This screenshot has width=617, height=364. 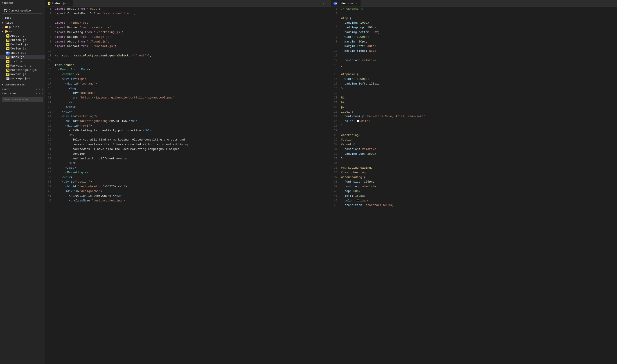 I want to click on file-design-js: JS Design.js, so click(x=22, y=49).